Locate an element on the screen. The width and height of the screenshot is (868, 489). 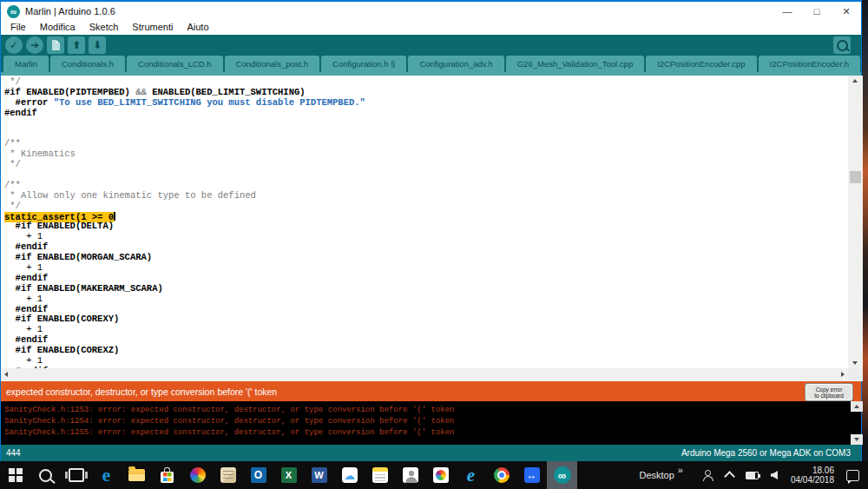
code-line: #error "To use BED_LIMIT_SWITCHING you m… is located at coordinates (426, 103).